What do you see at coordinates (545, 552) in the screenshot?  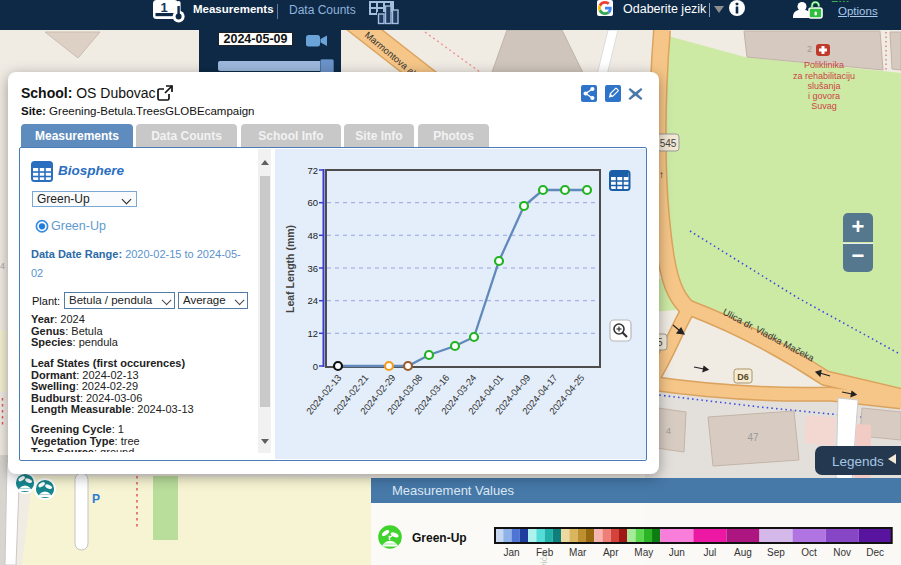 I see `svg-text: Feb` at bounding box center [545, 552].